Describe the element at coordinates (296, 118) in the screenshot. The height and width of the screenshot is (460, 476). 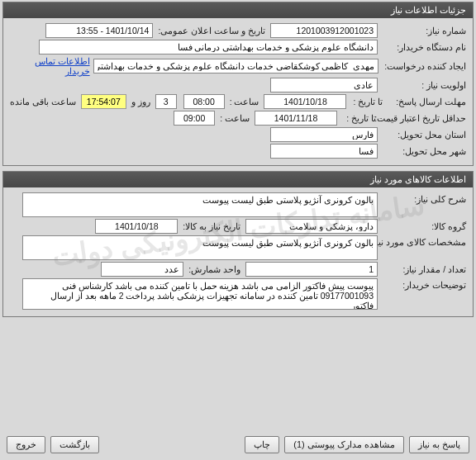
I see `price-validity-date-field` at that location.